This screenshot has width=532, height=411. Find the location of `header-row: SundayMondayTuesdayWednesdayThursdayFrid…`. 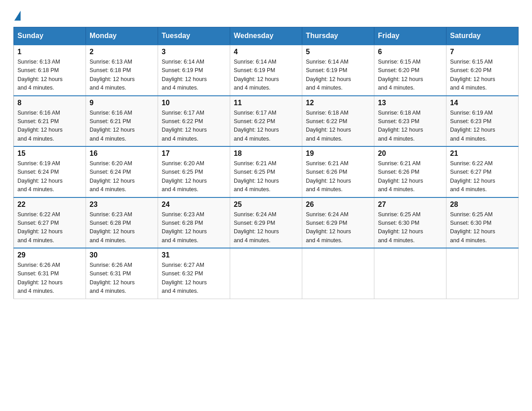

header-row: SundayMondayTuesdayWednesdayThursdayFrid… is located at coordinates (266, 36).